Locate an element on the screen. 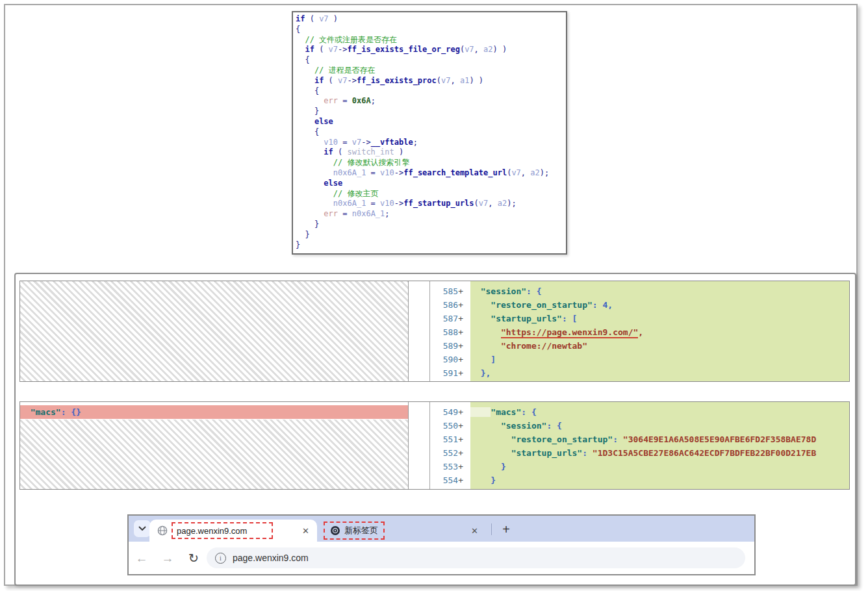  token: : is located at coordinates (587, 453).